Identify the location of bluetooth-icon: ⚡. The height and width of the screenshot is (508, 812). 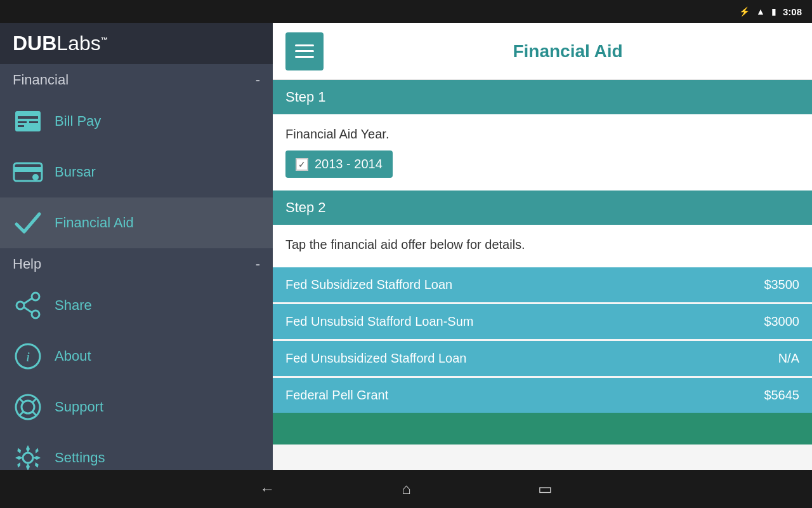
(745, 11).